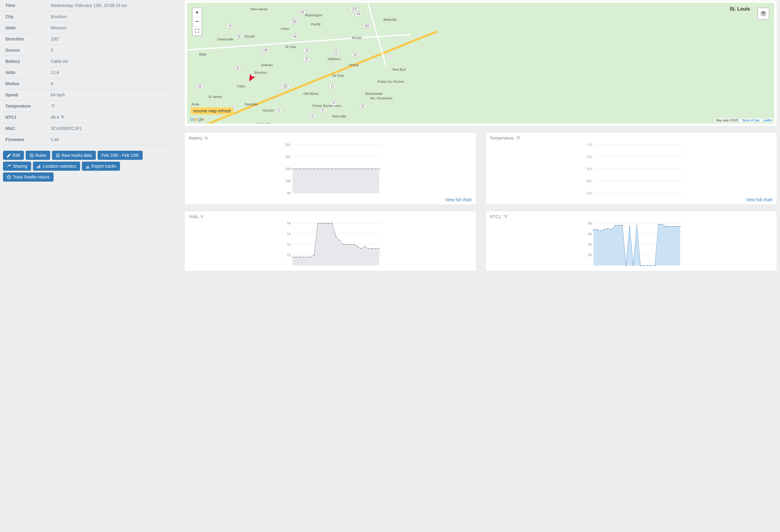 Image resolution: width=780 pixels, height=532 pixels. What do you see at coordinates (88, 28) in the screenshot?
I see `detail-row: StateMissouri` at bounding box center [88, 28].